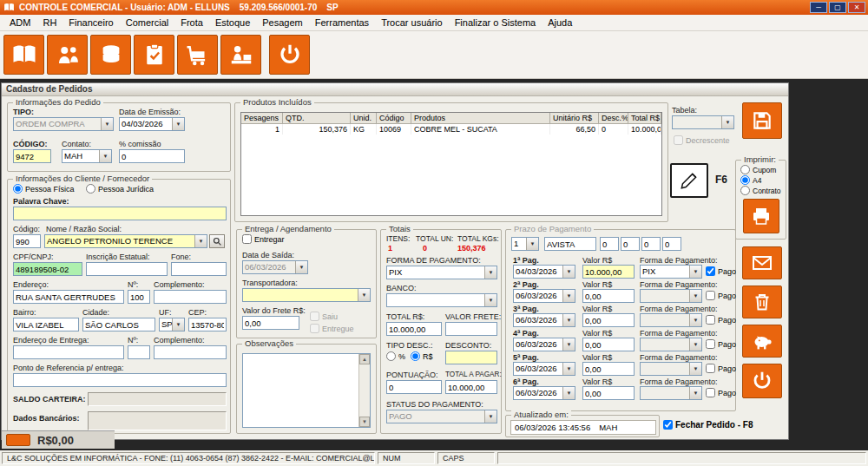 The height and width of the screenshot is (466, 868). What do you see at coordinates (544, 393) in the screenshot?
I see `pag6-date-combo: 06/03/2026▼` at bounding box center [544, 393].